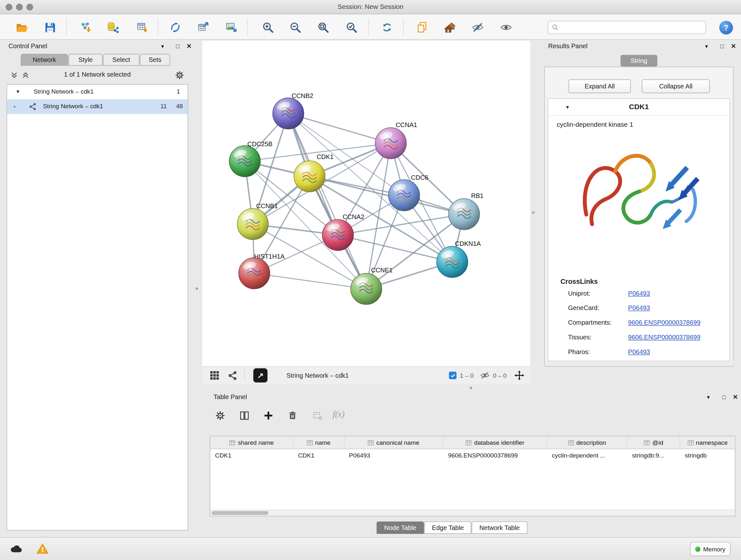 Image resolution: width=741 pixels, height=560 pixels. Describe the element at coordinates (352, 27) in the screenshot. I see `zoom-selected-button` at that location.